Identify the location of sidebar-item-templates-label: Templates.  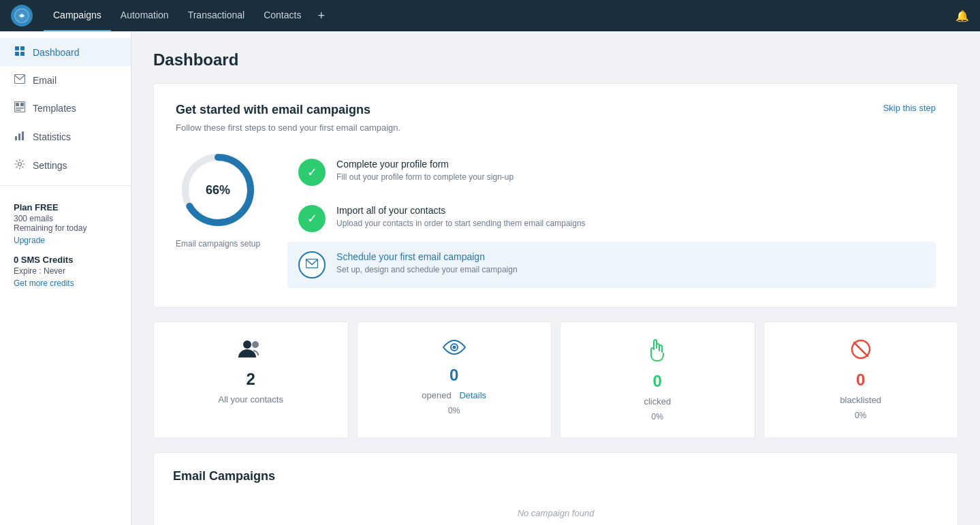
(54, 108).